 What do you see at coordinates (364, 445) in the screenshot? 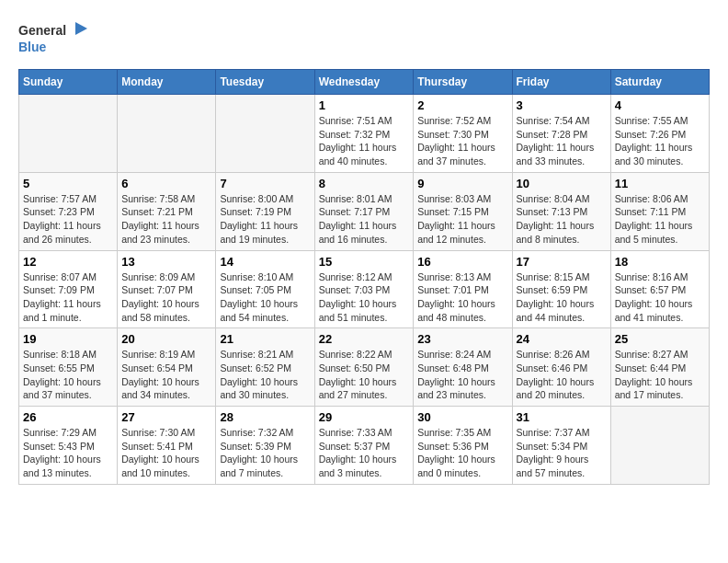
I see `calendar-week-row: 26Sunrise: 7:29 AM Sunset: 5:43 PM Dayli…` at bounding box center [364, 445].